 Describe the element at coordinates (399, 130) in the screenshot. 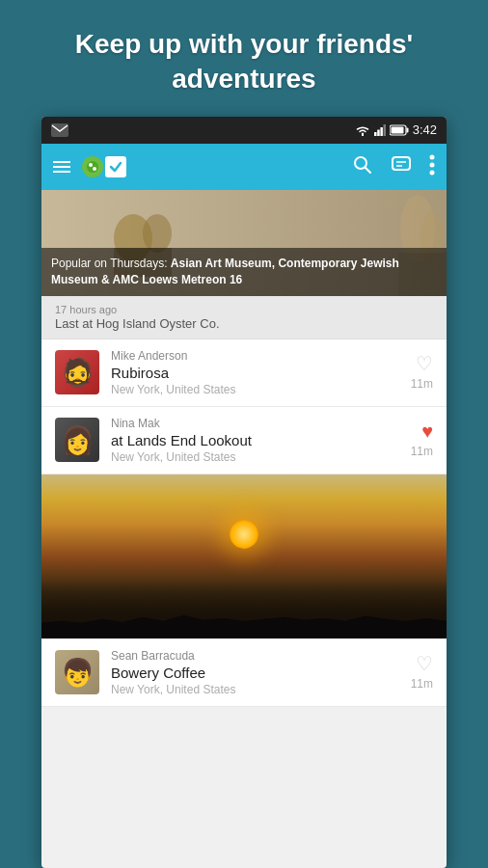

I see `battery-icon` at that location.